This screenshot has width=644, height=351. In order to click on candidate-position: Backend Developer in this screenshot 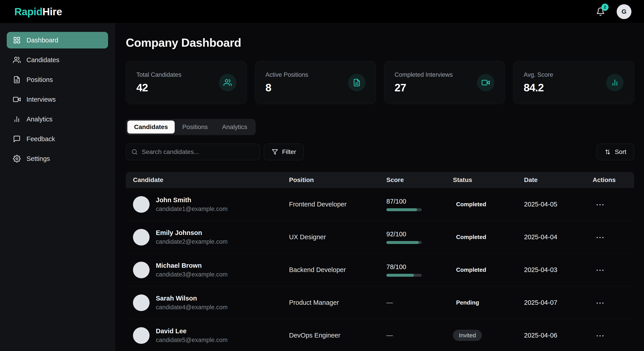, I will do `click(338, 270)`.